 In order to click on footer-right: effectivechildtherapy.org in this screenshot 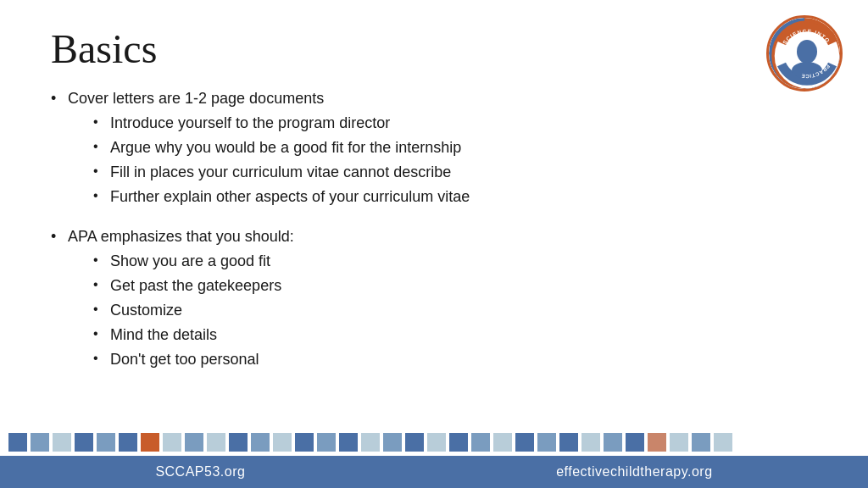, I will do `click(634, 472)`.